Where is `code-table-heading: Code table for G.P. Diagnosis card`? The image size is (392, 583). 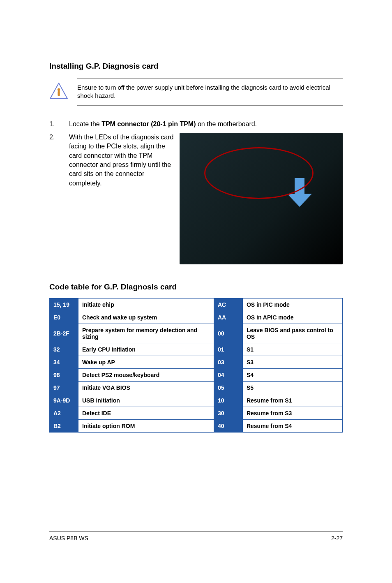 code-table-heading: Code table for G.P. Diagnosis card is located at coordinates (196, 287).